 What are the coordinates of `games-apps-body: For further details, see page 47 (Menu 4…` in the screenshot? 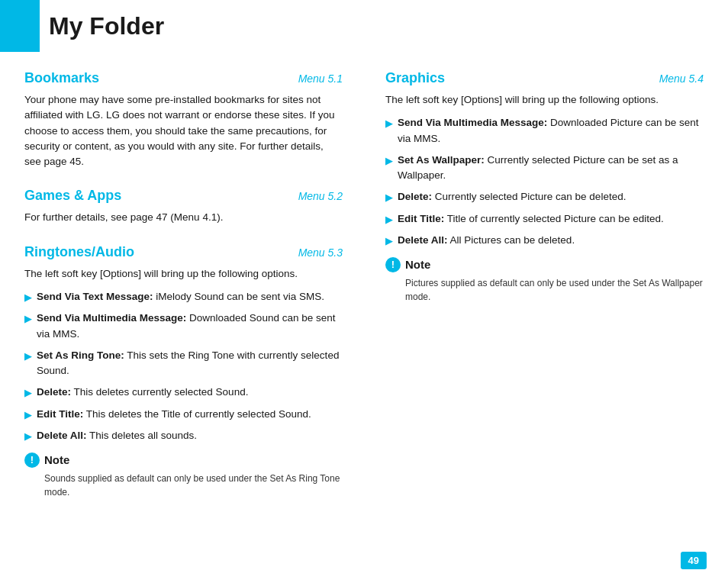 It's located at (183, 217).